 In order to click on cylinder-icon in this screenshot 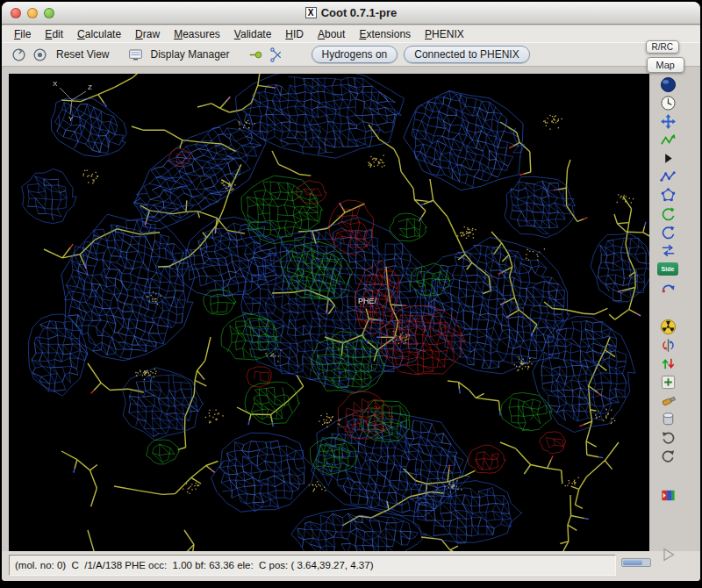, I will do `click(668, 419)`.